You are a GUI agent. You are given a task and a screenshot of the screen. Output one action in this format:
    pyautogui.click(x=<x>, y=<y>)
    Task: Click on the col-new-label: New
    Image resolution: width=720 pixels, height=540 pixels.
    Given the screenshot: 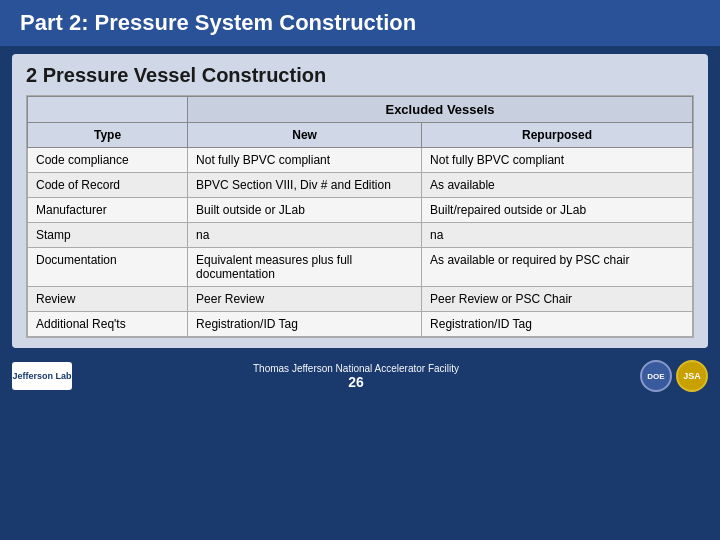 What is the action you would take?
    pyautogui.click(x=305, y=136)
    